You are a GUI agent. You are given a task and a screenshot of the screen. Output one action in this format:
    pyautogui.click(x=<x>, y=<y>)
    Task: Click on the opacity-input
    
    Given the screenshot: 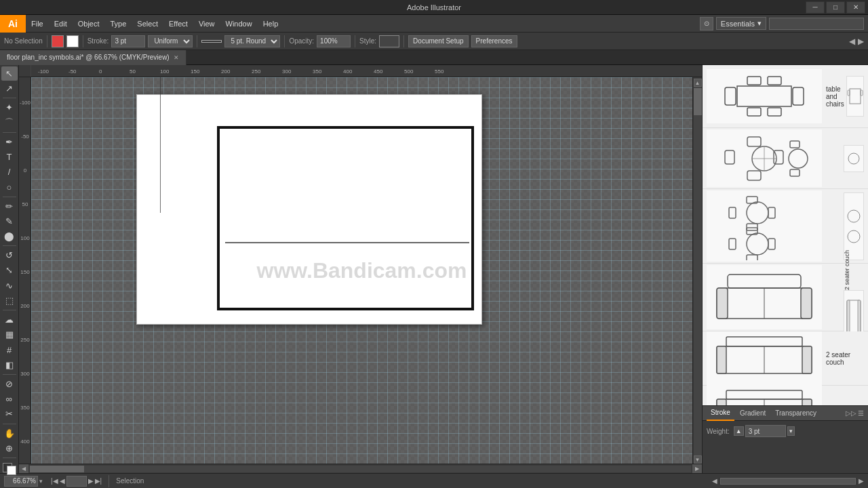 What is the action you would take?
    pyautogui.click(x=334, y=41)
    